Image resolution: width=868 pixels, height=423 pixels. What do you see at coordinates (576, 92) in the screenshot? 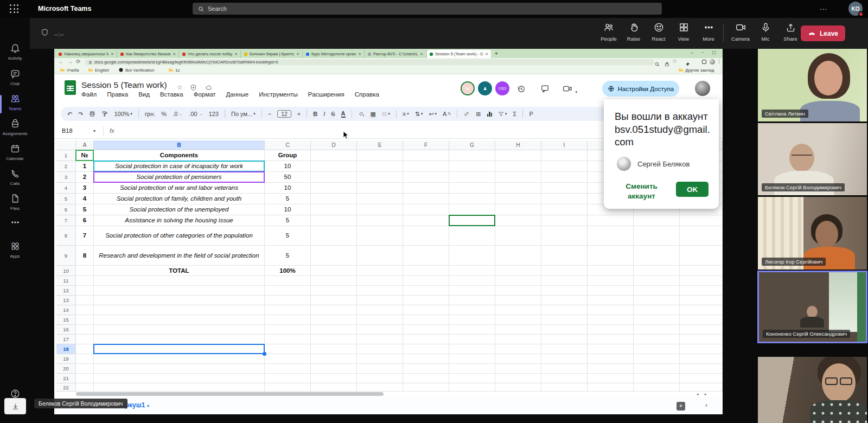
I see `meet-dropdown-icon: ▾` at bounding box center [576, 92].